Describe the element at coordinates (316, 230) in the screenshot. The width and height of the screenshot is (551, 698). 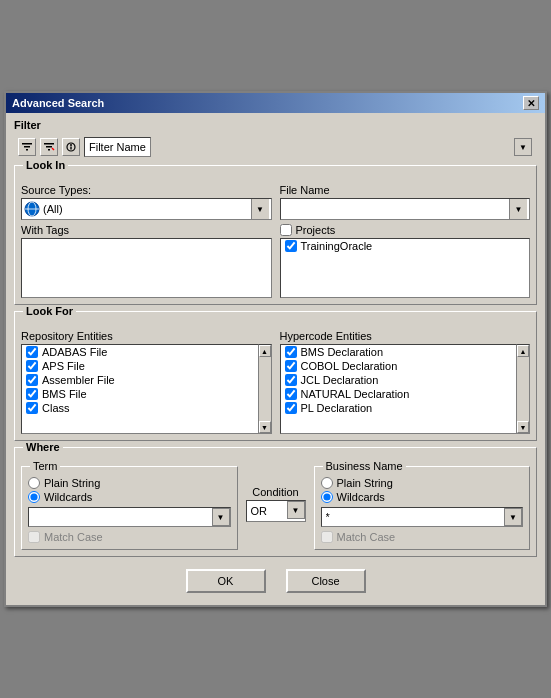
I see `projects-label: Projects` at that location.